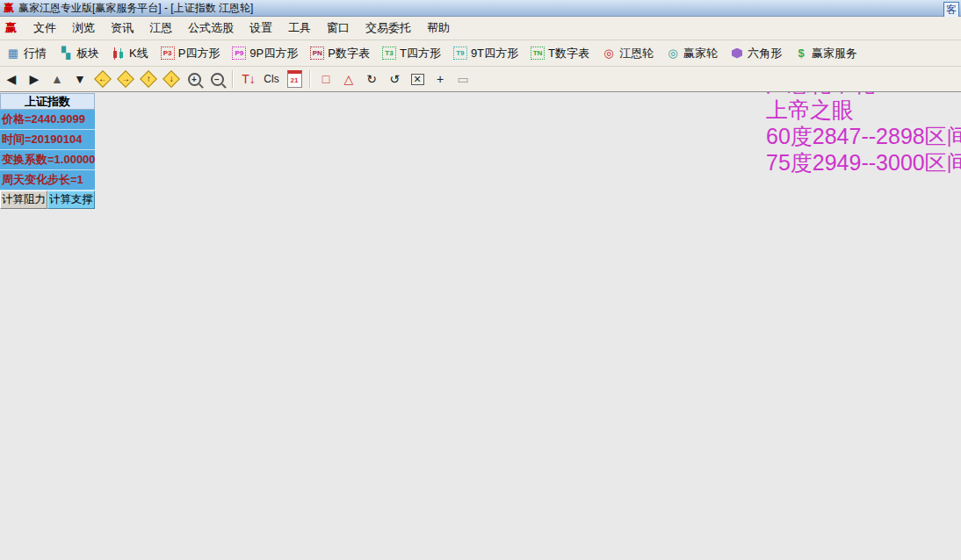 The width and height of the screenshot is (961, 560). What do you see at coordinates (80, 79) in the screenshot?
I see `down-triangle-icon: ▼` at bounding box center [80, 79].